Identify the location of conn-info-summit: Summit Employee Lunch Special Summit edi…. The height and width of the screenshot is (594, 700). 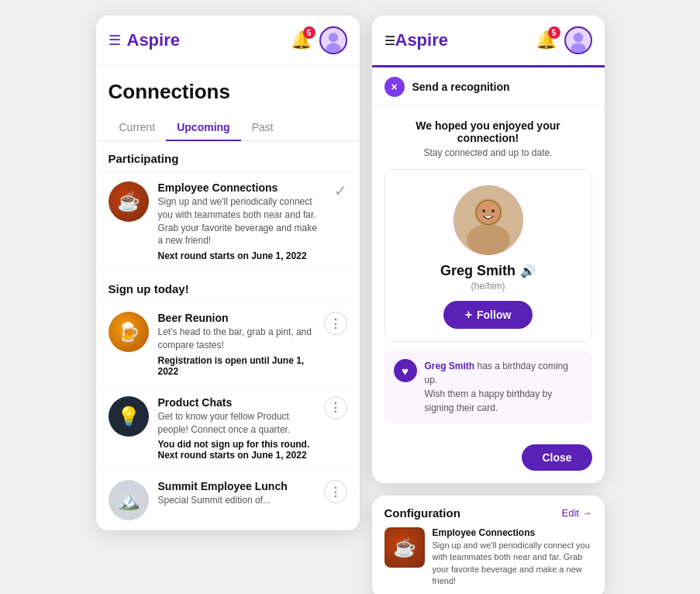
(236, 495).